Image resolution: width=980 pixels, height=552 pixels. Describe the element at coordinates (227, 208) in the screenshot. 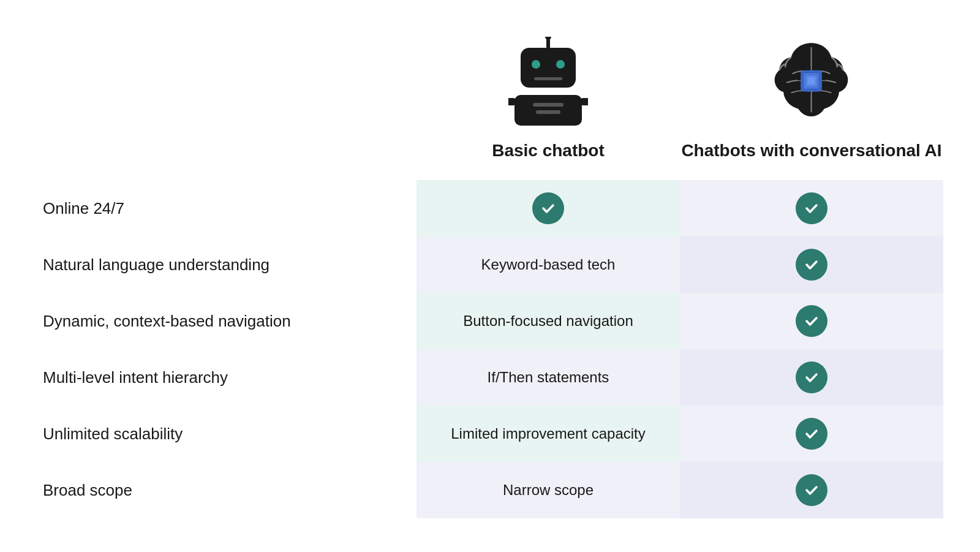

I see `feature-cell: Online 24/7` at that location.